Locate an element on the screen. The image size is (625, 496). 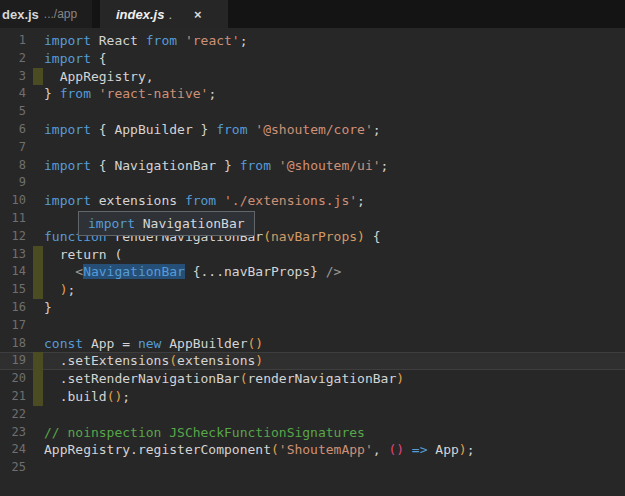
code-line-13: 13 return ( is located at coordinates (312, 255).